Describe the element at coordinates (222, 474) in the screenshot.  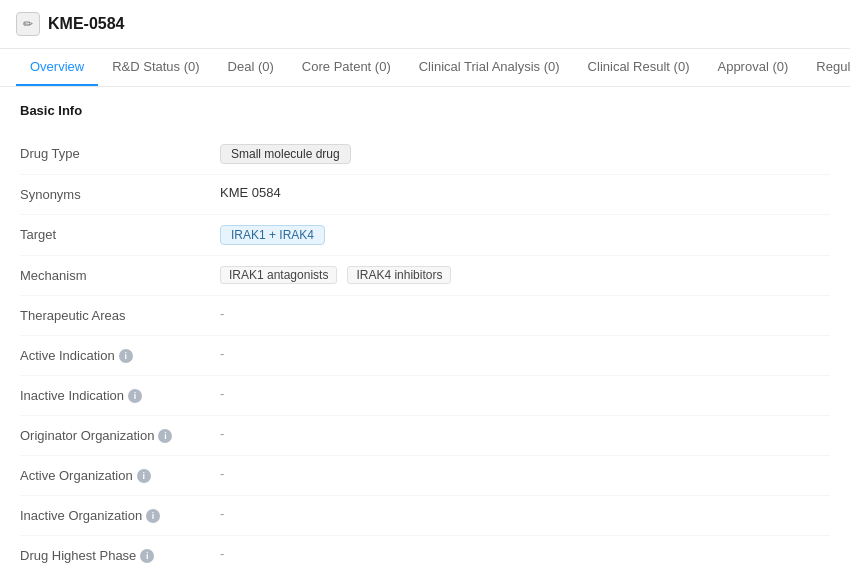
I see `active-org-dash: -` at that location.